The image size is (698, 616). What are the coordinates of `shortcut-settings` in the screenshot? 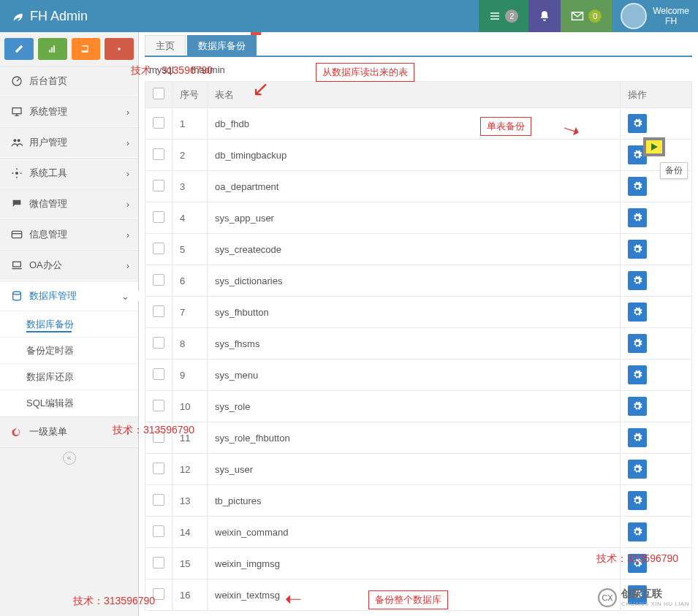 It's located at (119, 49).